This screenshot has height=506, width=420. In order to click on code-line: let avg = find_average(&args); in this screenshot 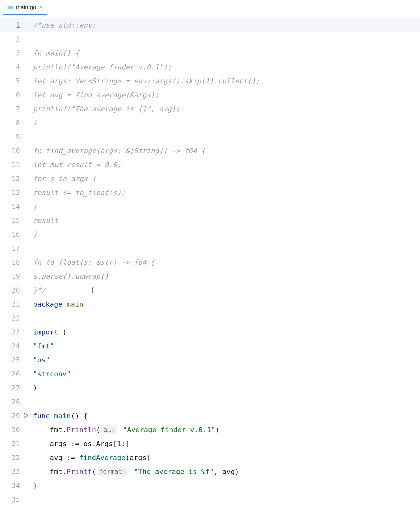, I will do `click(226, 95)`.